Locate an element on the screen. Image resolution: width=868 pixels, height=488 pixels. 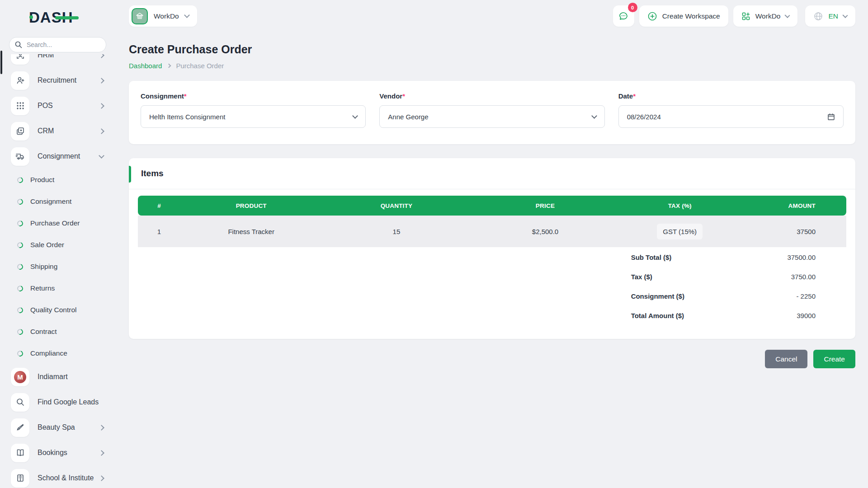
indiamart-icon: M is located at coordinates (20, 377).